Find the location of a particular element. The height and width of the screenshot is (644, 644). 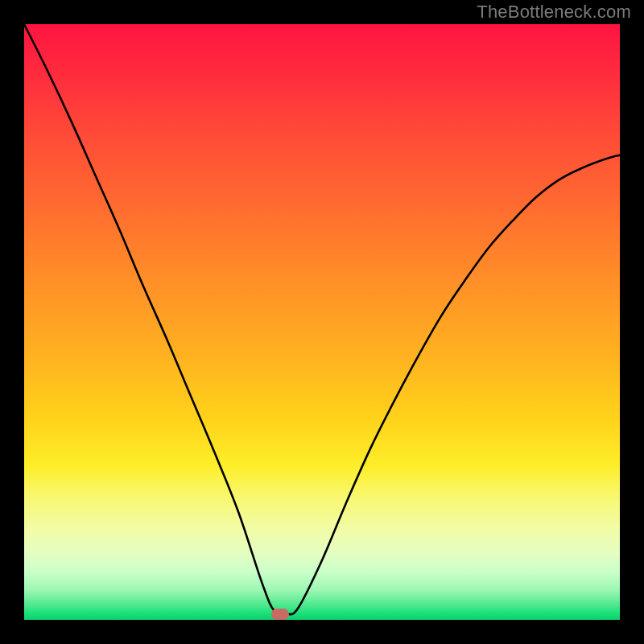

watermark-text: TheBottleneck.com is located at coordinates (554, 12).